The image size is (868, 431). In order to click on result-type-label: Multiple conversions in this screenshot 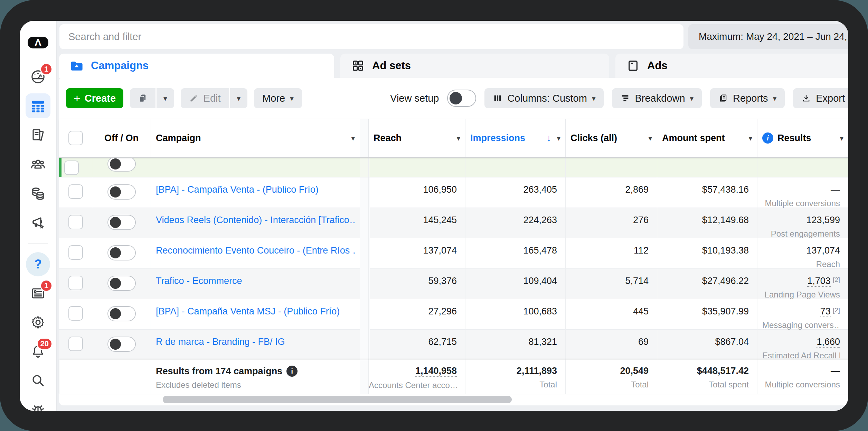, I will do `click(802, 203)`.